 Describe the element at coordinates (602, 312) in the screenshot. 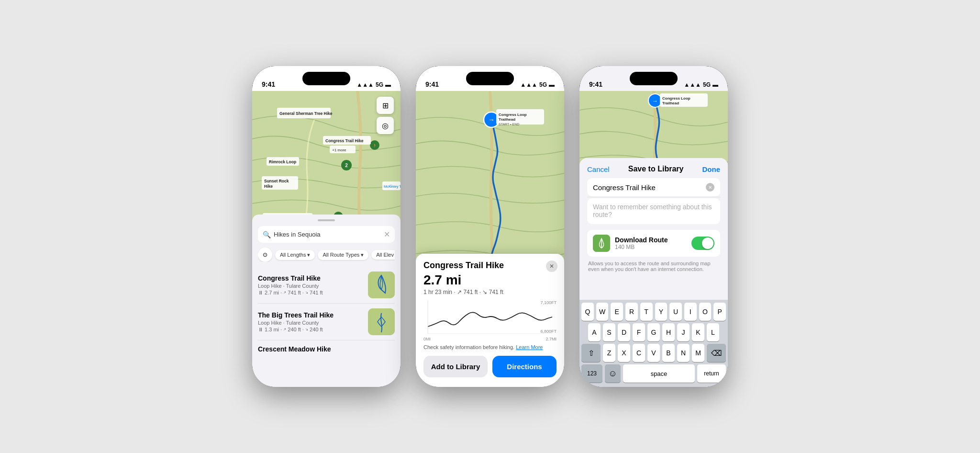

I see `key-w: W` at that location.